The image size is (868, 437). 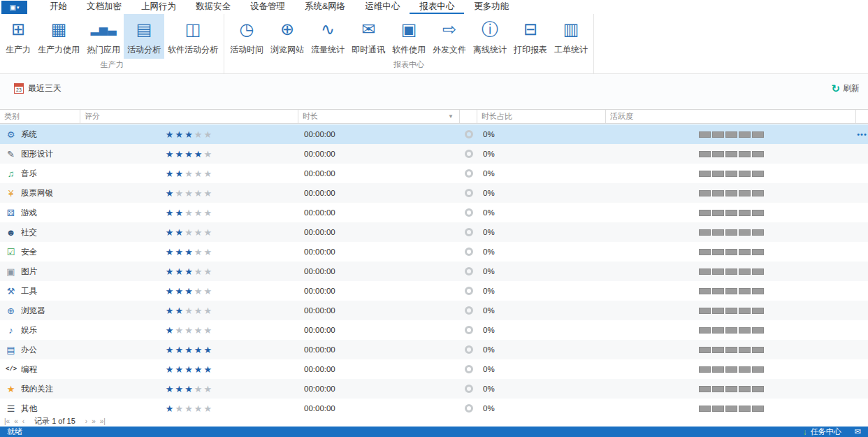 What do you see at coordinates (846, 88) in the screenshot?
I see `refresh-button: ↻ 刷新` at bounding box center [846, 88].